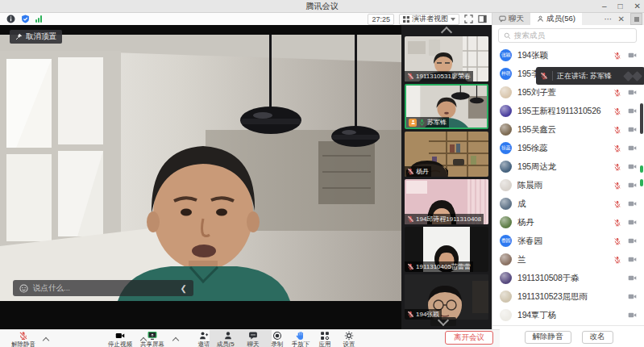 Image resolution: width=644 pixels, height=347 pixels. Describe the element at coordinates (548, 337) in the screenshot. I see `unmute-button: 解除静音` at that location.